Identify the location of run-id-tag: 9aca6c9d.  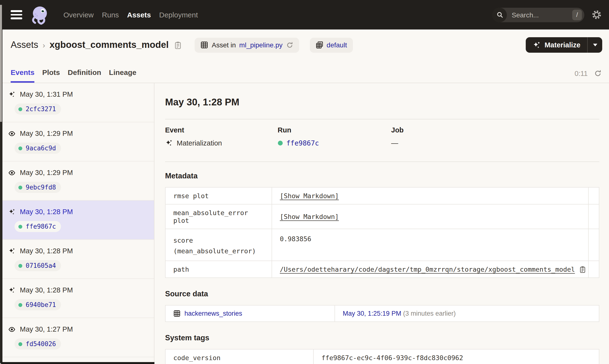
(38, 148).